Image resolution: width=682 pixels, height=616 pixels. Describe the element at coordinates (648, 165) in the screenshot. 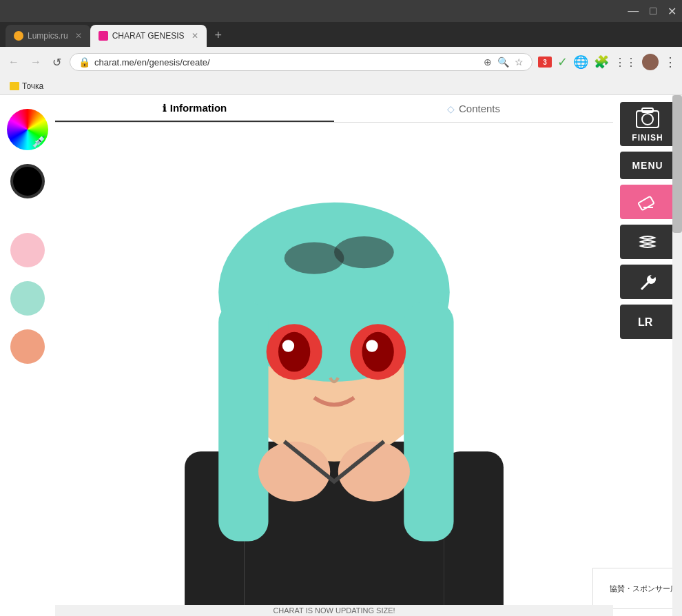

I see `menu-button: MENU` at that location.